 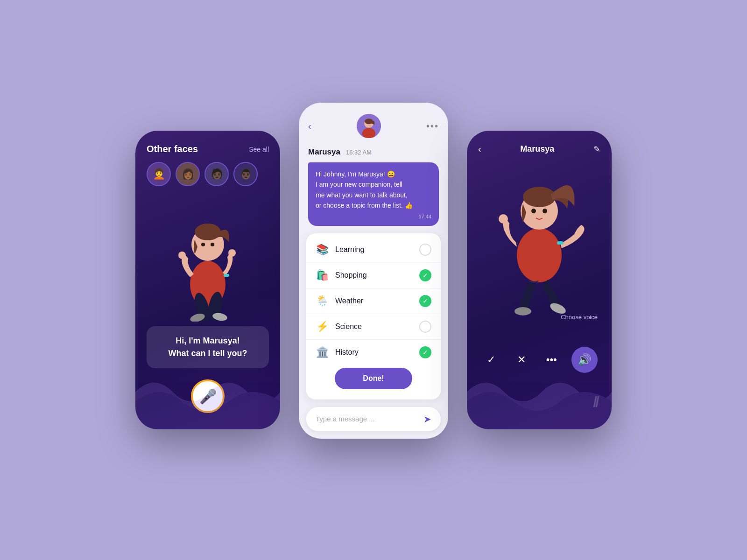 I want to click on topic-check-shopping: ✓, so click(x=425, y=275).